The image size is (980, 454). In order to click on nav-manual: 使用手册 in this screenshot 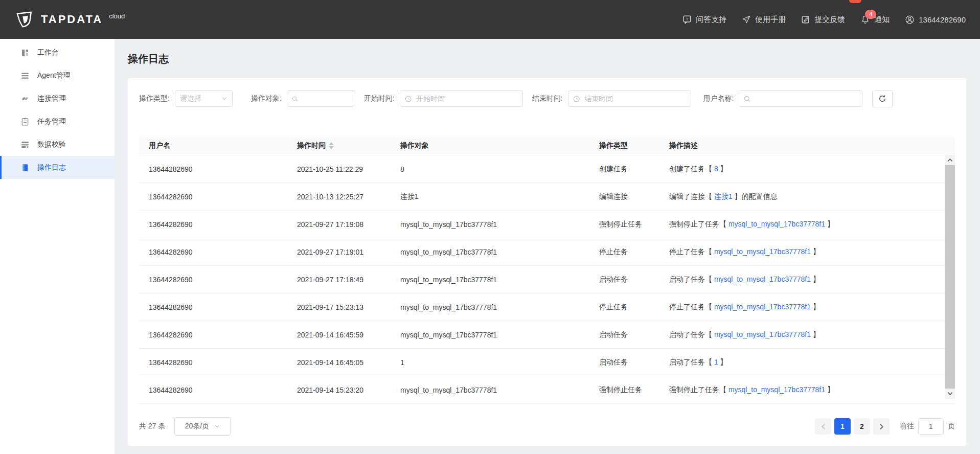, I will do `click(764, 19)`.